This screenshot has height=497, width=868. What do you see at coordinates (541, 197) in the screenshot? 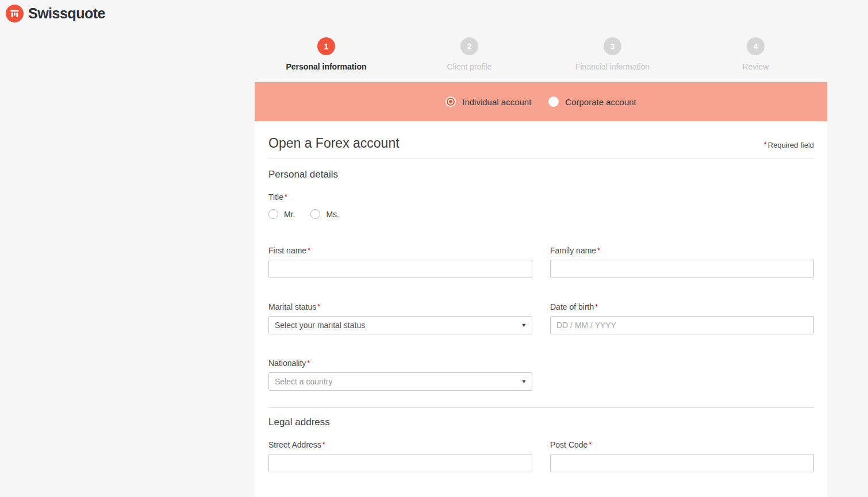
I see `title-label: Title*` at bounding box center [541, 197].